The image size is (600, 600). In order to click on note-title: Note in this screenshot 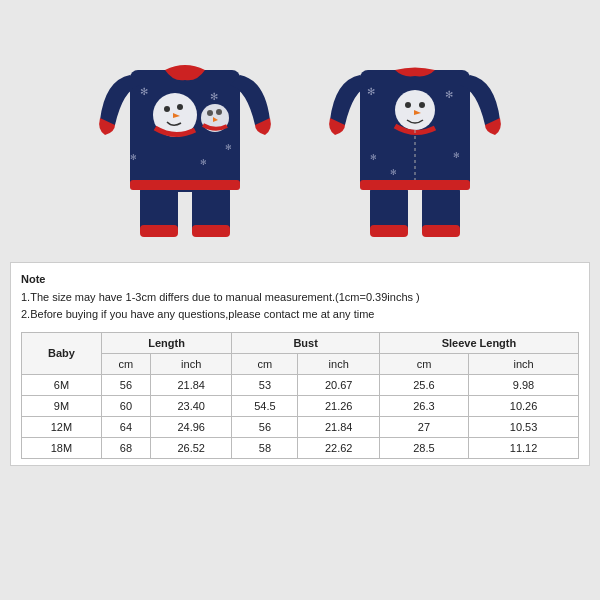, I will do `click(33, 279)`.